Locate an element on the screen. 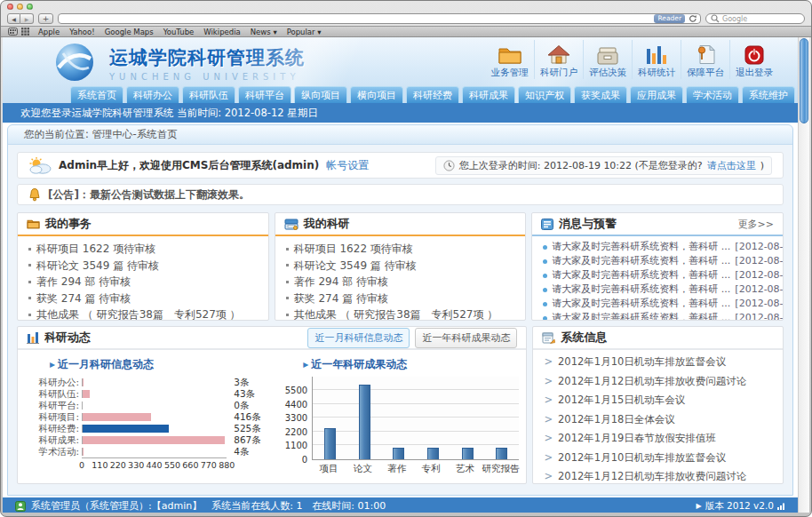  bookmark-list: AppleYahoo!Google MapsYouTubeWikipediaNe… is located at coordinates (179, 32).